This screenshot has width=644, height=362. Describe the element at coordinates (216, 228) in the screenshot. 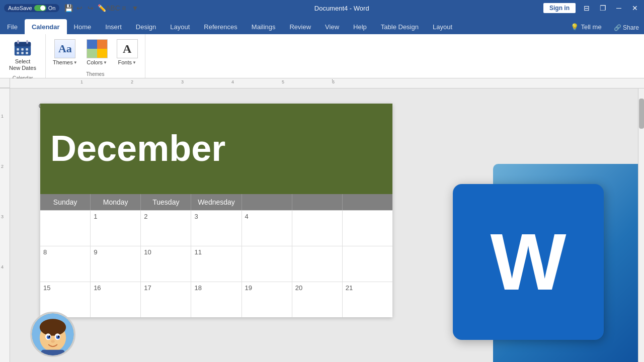

I see `cal-week-1: 1 2 3 4` at that location.